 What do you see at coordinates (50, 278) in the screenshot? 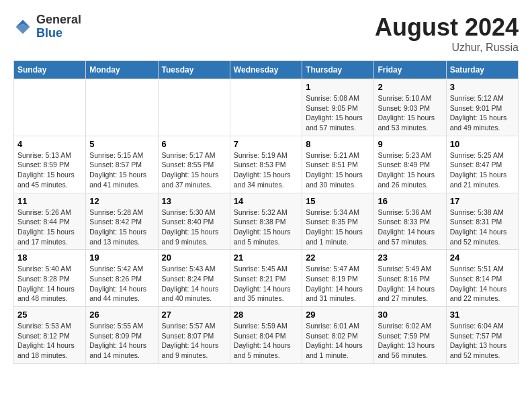
I see `calendar-day-cell: 18Sunrise: 5:40 AM Sunset: 8:28 PM Dayli…` at bounding box center [50, 278].